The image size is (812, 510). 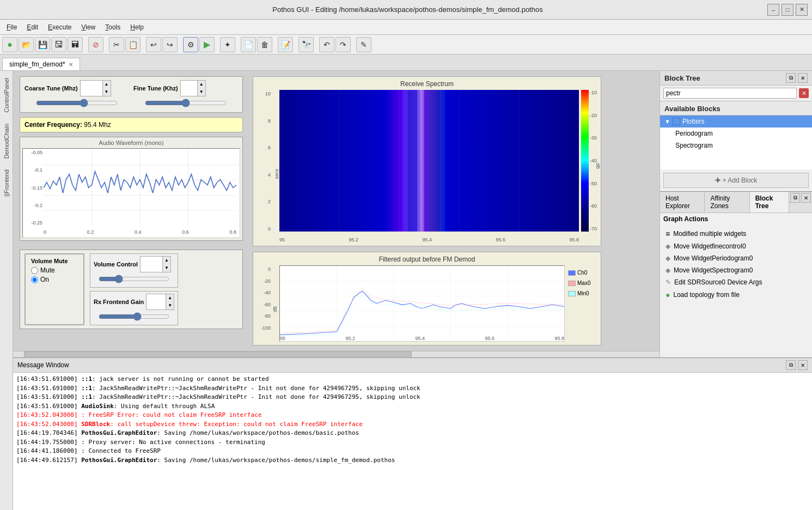 What do you see at coordinates (682, 202) in the screenshot?
I see `tab-host-explorer: Host Explorer` at bounding box center [682, 202].